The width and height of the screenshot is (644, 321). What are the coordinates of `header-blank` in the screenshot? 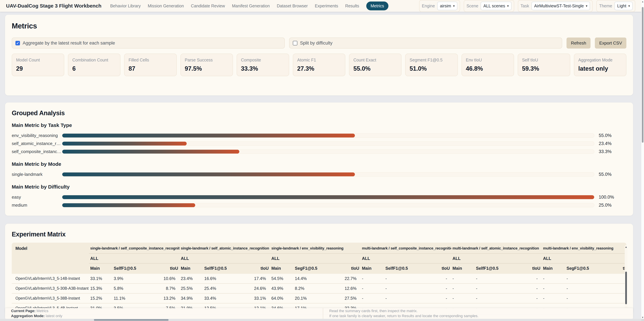 It's located at (50, 269).